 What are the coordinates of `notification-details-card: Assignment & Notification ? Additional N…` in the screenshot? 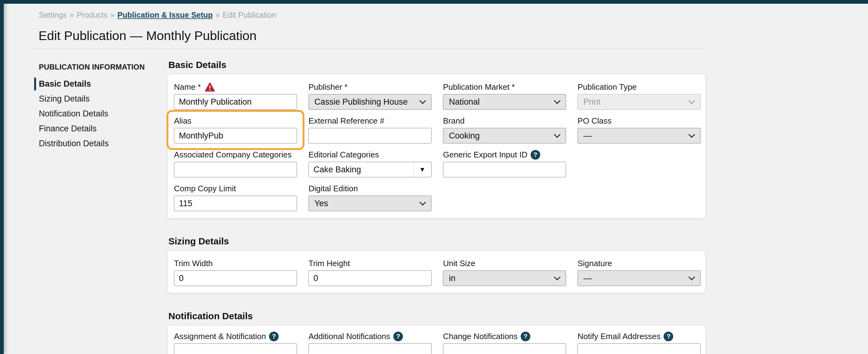 It's located at (437, 340).